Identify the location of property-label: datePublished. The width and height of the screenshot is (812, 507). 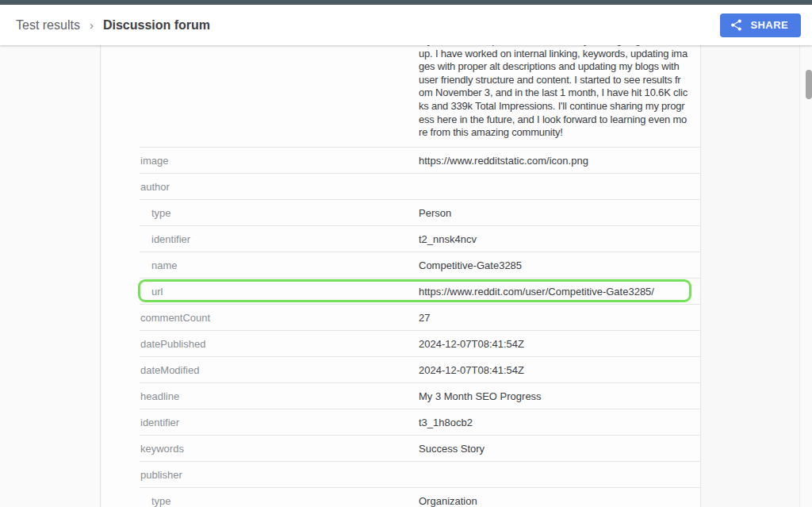
(173, 344).